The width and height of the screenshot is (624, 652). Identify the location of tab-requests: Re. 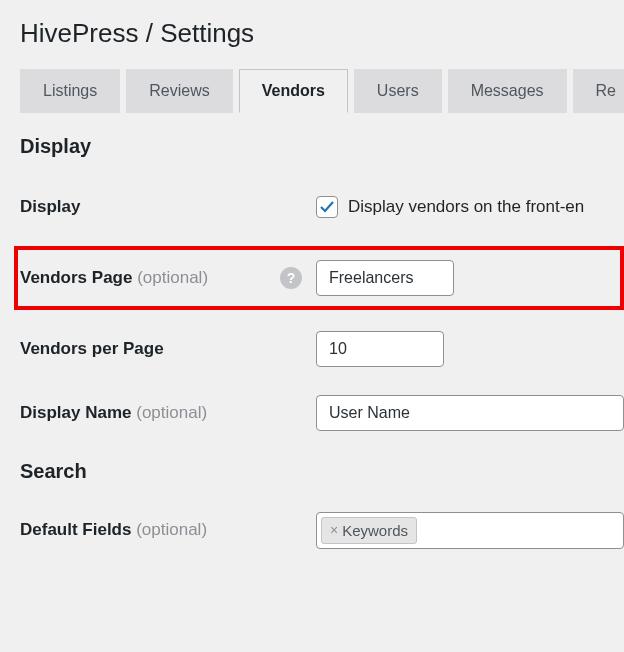
(598, 91).